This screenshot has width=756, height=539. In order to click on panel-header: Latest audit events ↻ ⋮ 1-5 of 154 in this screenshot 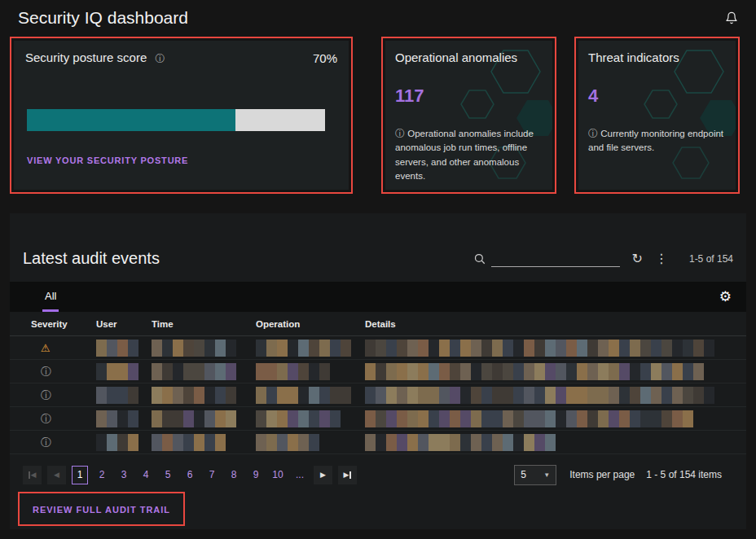, I will do `click(378, 259)`.